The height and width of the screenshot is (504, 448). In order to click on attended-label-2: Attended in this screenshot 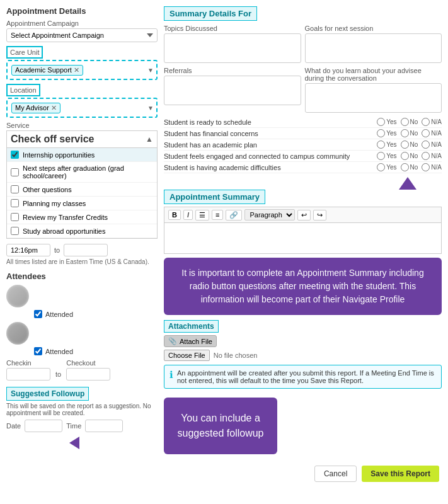, I will do `click(59, 352)`.